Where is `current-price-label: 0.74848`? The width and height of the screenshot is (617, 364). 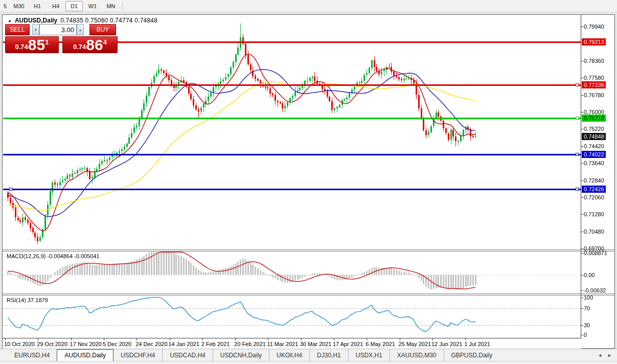
current-price-label: 0.74848 is located at coordinates (594, 136).